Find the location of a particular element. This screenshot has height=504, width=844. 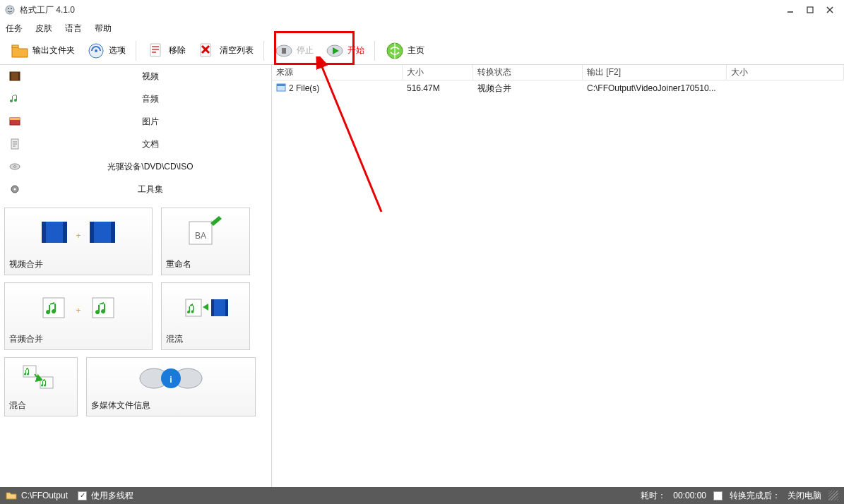

category-tools-label: 工具集 is located at coordinates (150, 189).